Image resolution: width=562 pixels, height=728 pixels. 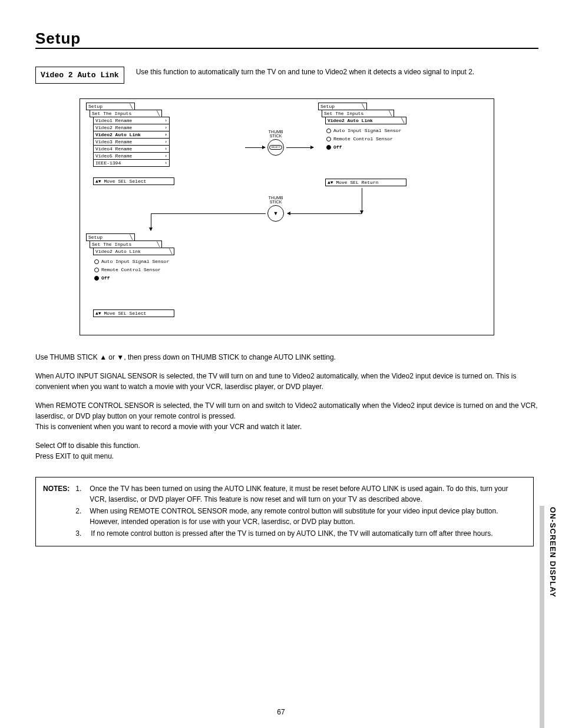 I want to click on body-p3: When REMOTE CONTROL SENSOR is selected, …, so click(x=287, y=416).